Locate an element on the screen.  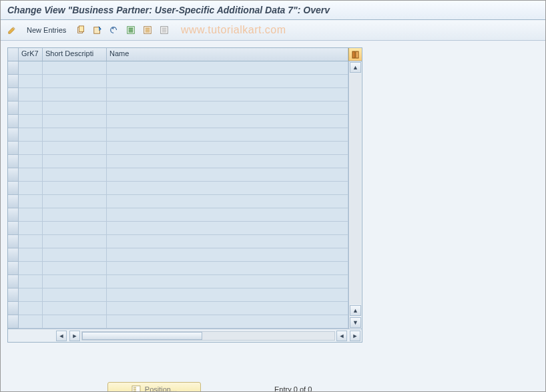
scroll-right-step-icon: ► is located at coordinates (75, 336).